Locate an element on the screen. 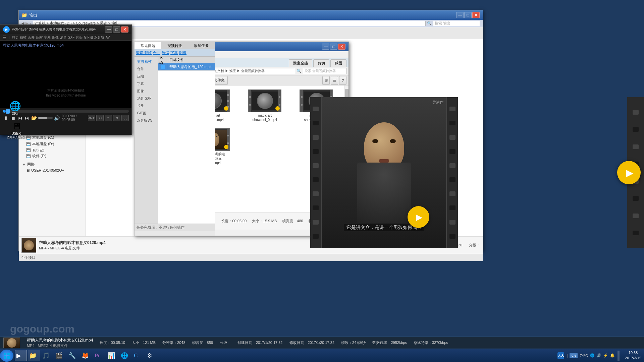 Image resolution: width=644 pixels, height=362 pixels. volume-tray-icon: 🔊 is located at coordinates (599, 355).